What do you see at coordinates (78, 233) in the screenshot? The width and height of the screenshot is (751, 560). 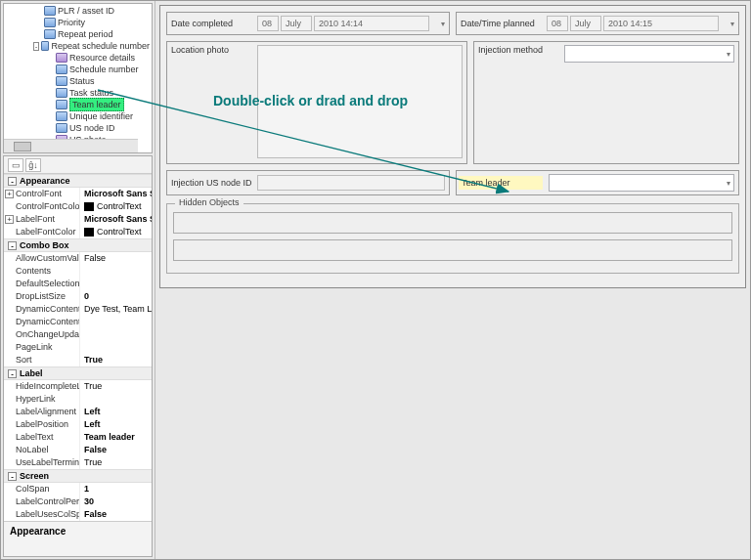 I see `prop-row: LabelFontColorControlText` at bounding box center [78, 233].